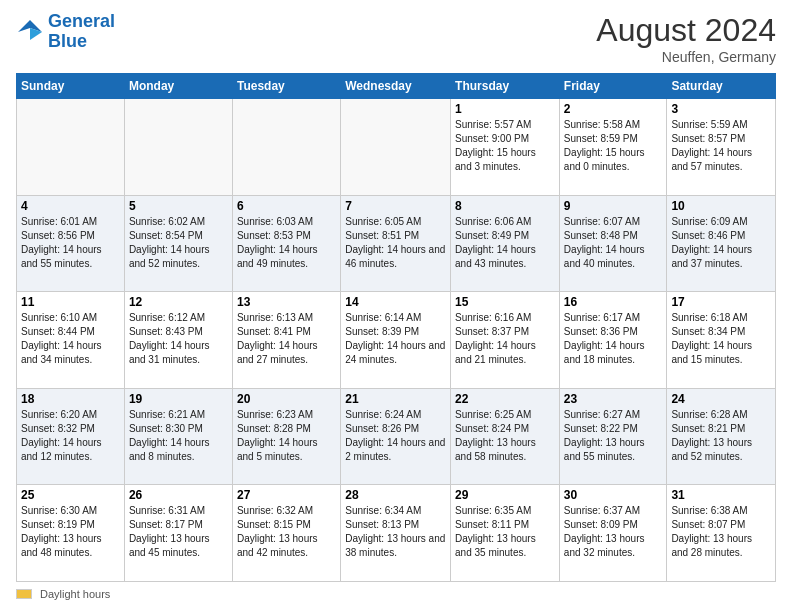 The width and height of the screenshot is (792, 612). Describe the element at coordinates (71, 534) in the screenshot. I see `calendar-cell: 25Sunrise: 6:30 AM Sunset: 8:19 PM Dayli…` at that location.